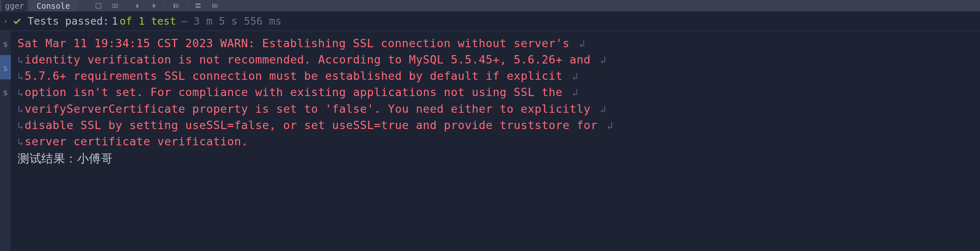 The height and width of the screenshot is (251, 980). Describe the element at coordinates (5, 141) in the screenshot. I see `left-gutter: s s s` at that location.